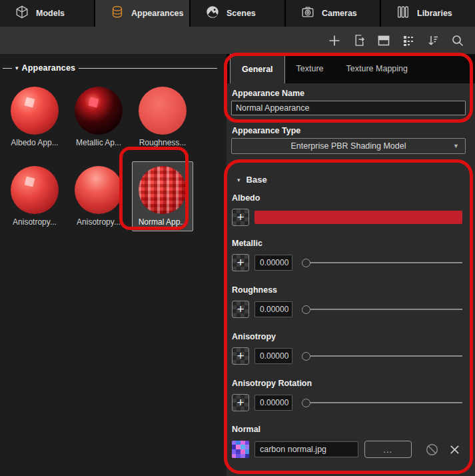 The height and width of the screenshot is (476, 475). I want to click on albedo-label: Albedo, so click(351, 198).